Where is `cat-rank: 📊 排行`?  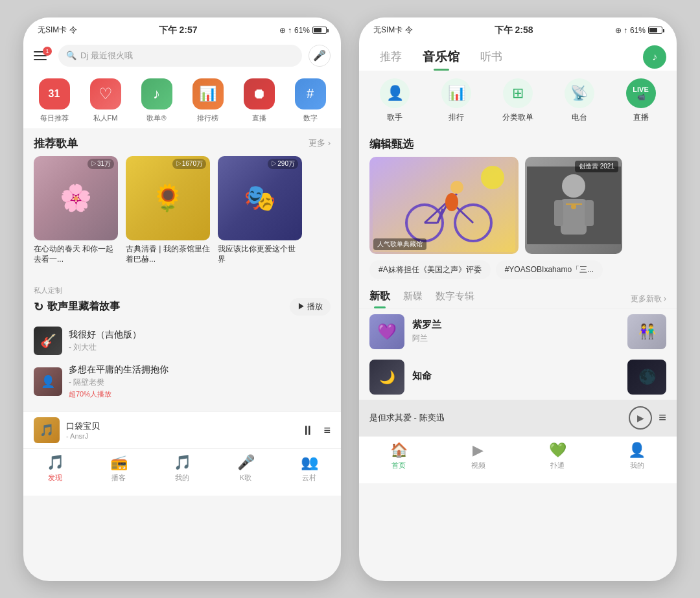
cat-rank: 📊 排行 is located at coordinates (456, 101).